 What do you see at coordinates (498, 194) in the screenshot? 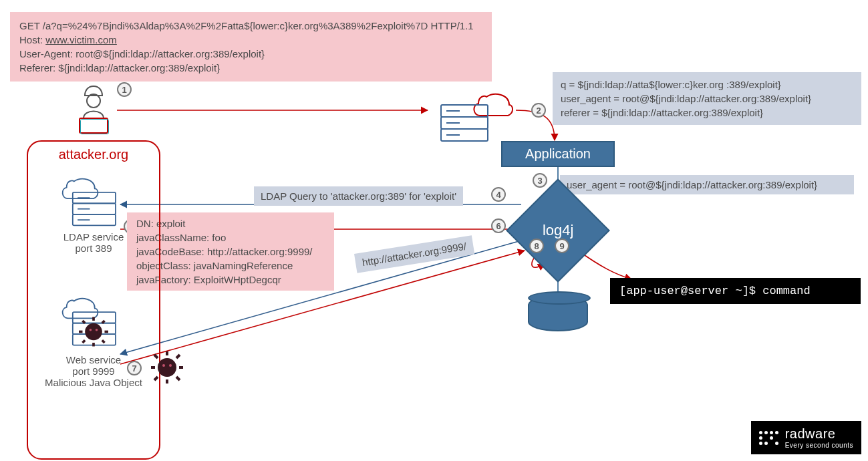
I see `step-4: 4` at bounding box center [498, 194].